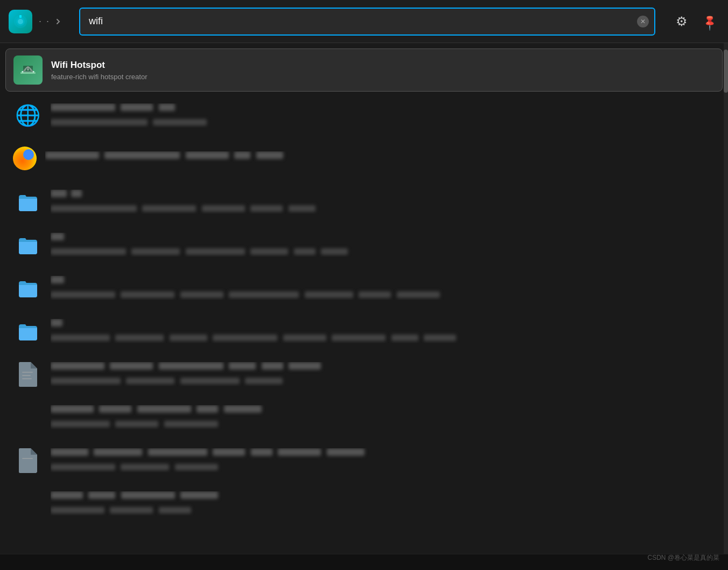  I want to click on result-8-title-blur4, so click(242, 366).